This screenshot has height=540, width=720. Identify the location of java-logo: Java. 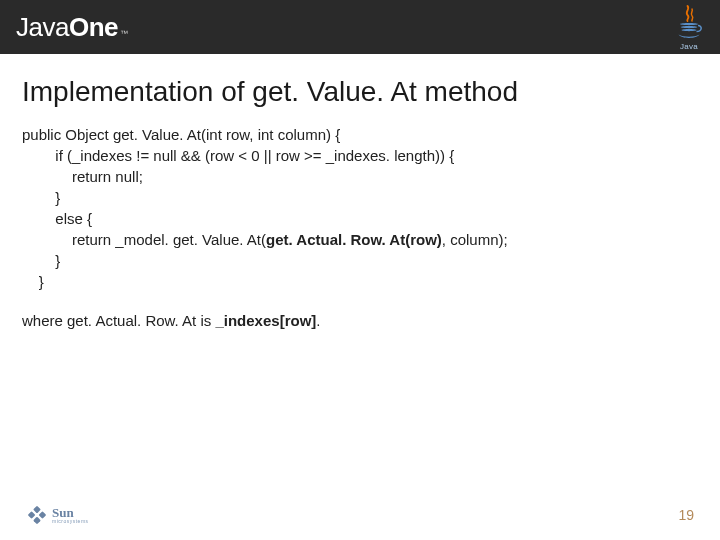
(689, 28).